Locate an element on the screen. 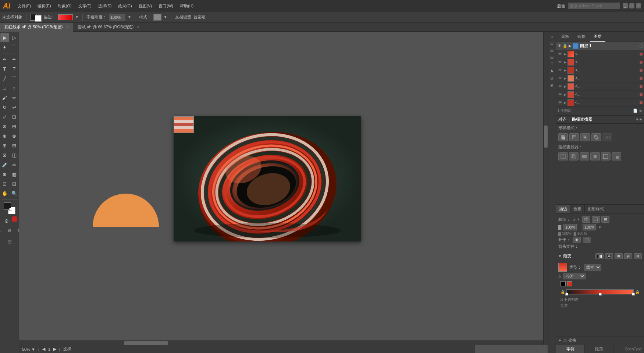  rect-tool: □ is located at coordinates (5, 88).